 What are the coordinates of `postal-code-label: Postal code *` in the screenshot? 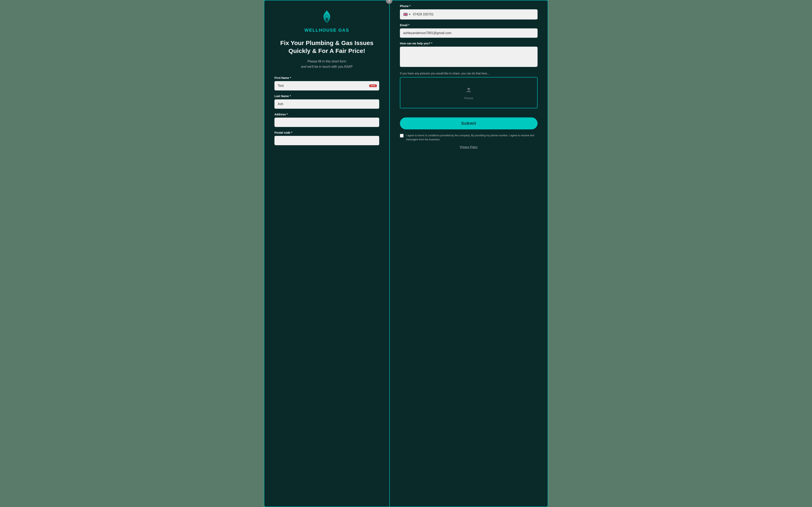 It's located at (327, 133).